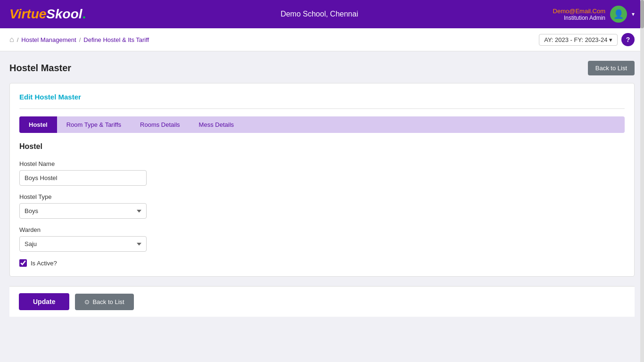 This screenshot has width=644, height=362. Describe the element at coordinates (83, 244) in the screenshot. I see `warden-select: Saju Other` at that location.